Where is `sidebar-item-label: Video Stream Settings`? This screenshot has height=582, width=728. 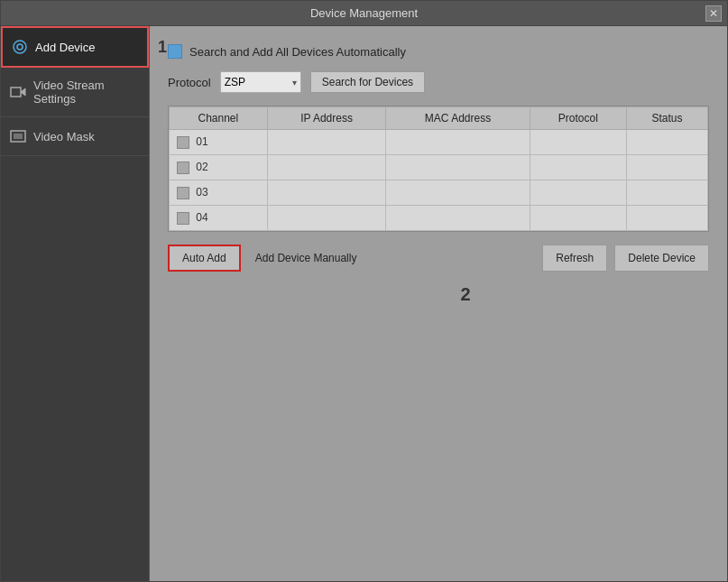 sidebar-item-label: Video Stream Settings is located at coordinates (87, 92).